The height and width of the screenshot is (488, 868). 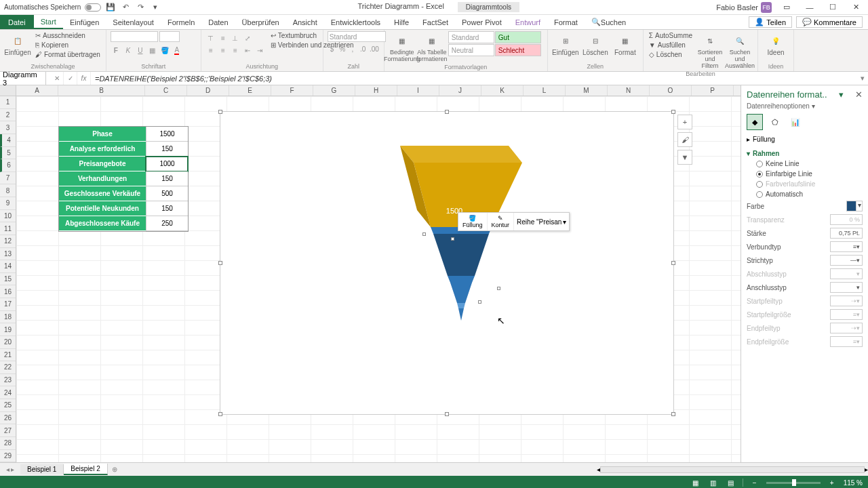 I want to click on insert-cells-button: ⊞Einfügen, so click(x=566, y=45).